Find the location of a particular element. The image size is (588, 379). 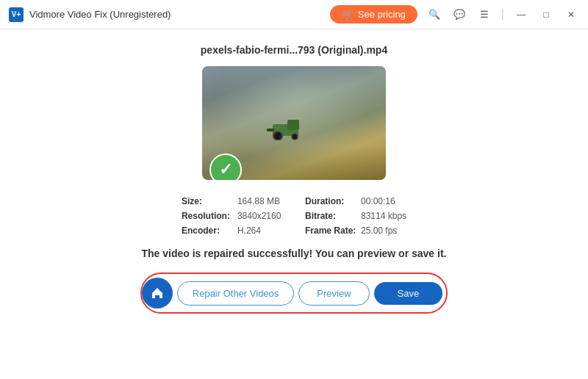

repair-other-button: Repair Other Videos is located at coordinates (236, 294).